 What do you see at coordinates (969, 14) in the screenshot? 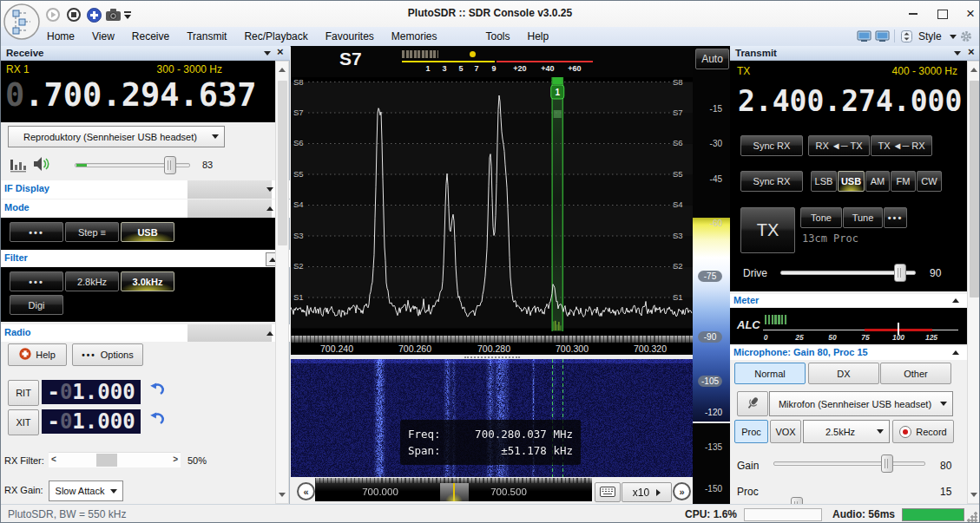
I see `close-button: ×` at bounding box center [969, 14].